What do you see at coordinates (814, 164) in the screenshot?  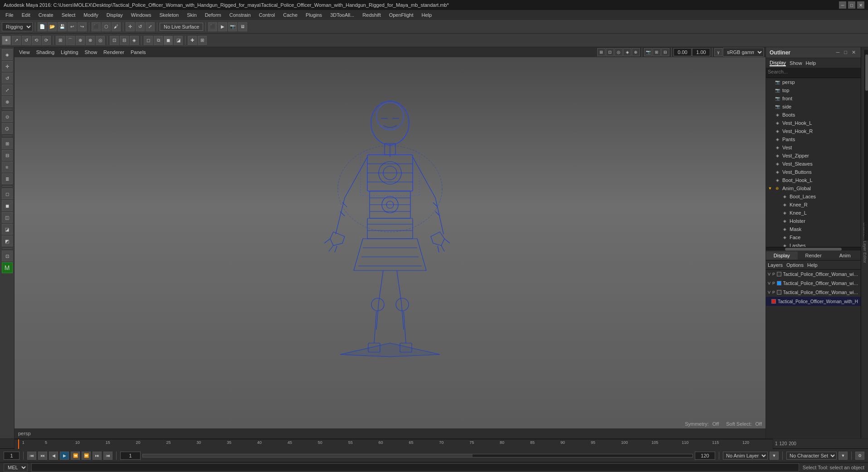 I see `outliner-item-vest-sleaves: ◈ Vest_Sleaves` at bounding box center [814, 164].